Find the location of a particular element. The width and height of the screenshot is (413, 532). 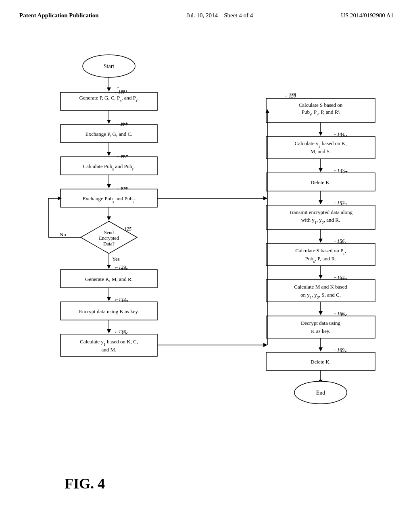

header-date-sheet: Jul. 10, 2014 Sheet 4 of 4 is located at coordinates (220, 15).